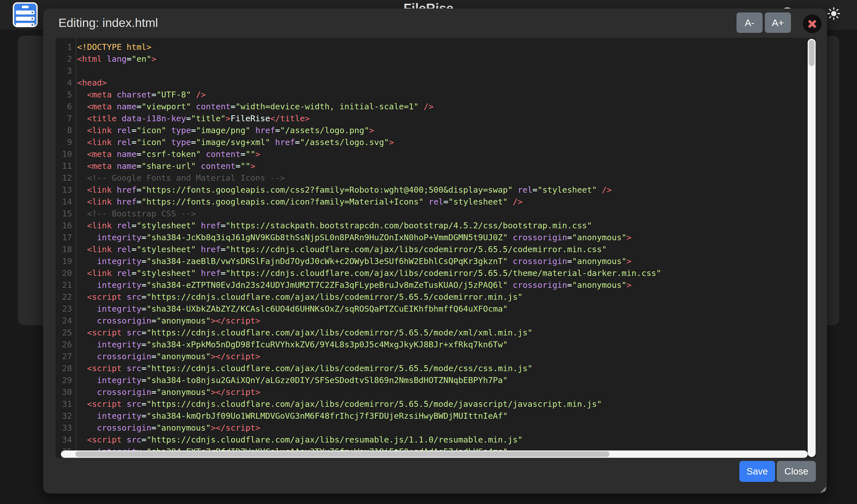 This screenshot has width=857, height=504. What do you see at coordinates (64, 190) in the screenshot?
I see `line-number: 13` at bounding box center [64, 190].